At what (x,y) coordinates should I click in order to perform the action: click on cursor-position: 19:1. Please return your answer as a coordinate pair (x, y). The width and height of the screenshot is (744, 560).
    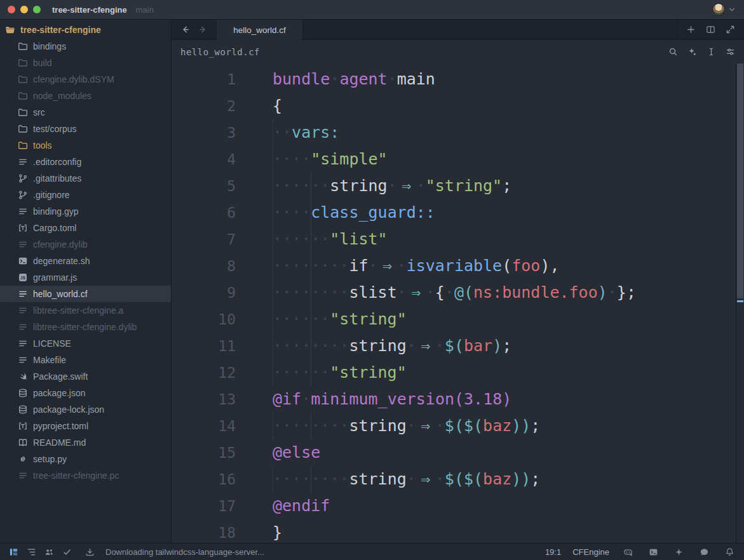
    Looking at the image, I should click on (553, 552).